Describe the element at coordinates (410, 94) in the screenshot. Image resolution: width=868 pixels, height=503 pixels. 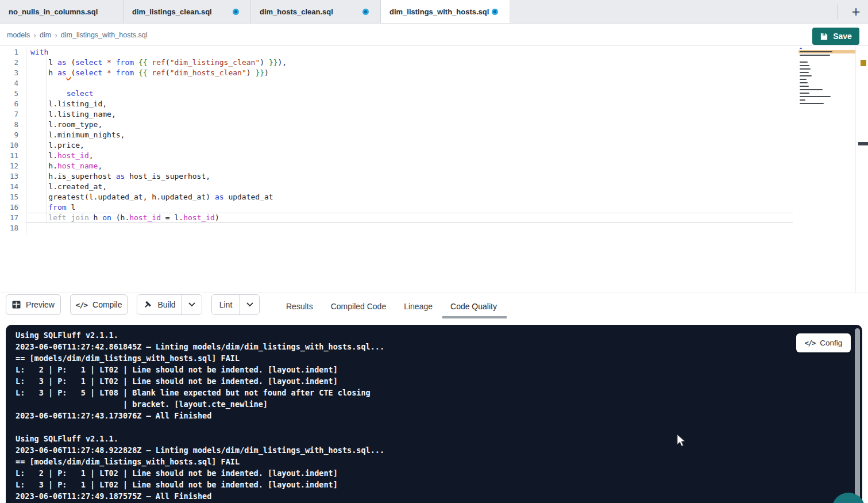
I see `code-line: select` at that location.